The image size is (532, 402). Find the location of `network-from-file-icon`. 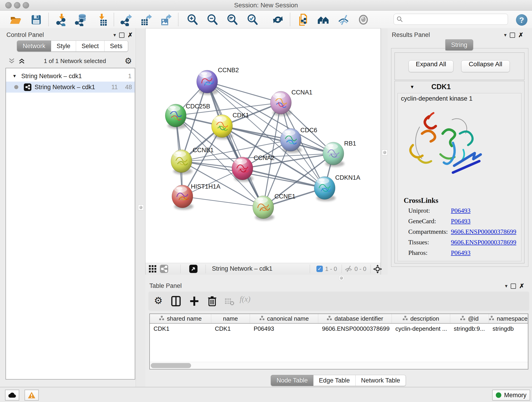

network-from-file-icon is located at coordinates (303, 20).